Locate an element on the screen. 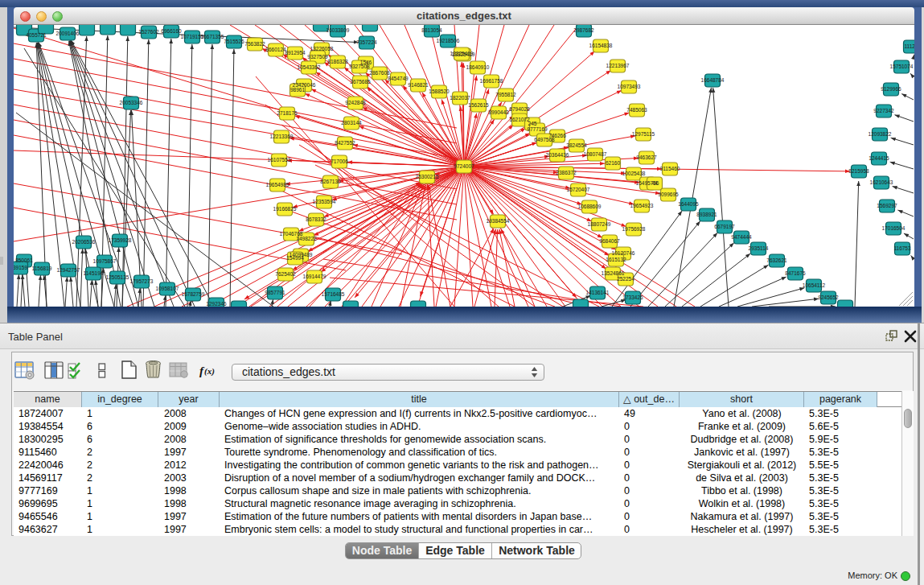 Image resolution: width=924 pixels, height=585 pixels. svg-text: 12505135 is located at coordinates (117, 277).